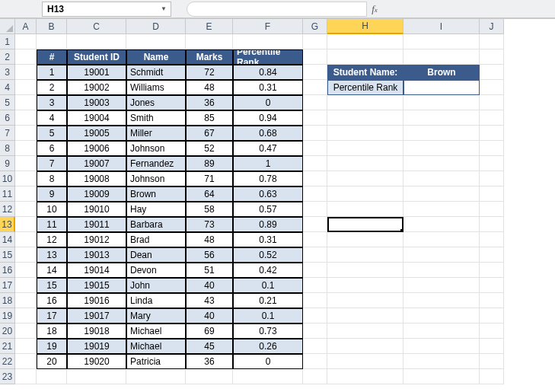  I want to click on row-head-1: 1, so click(8, 42).